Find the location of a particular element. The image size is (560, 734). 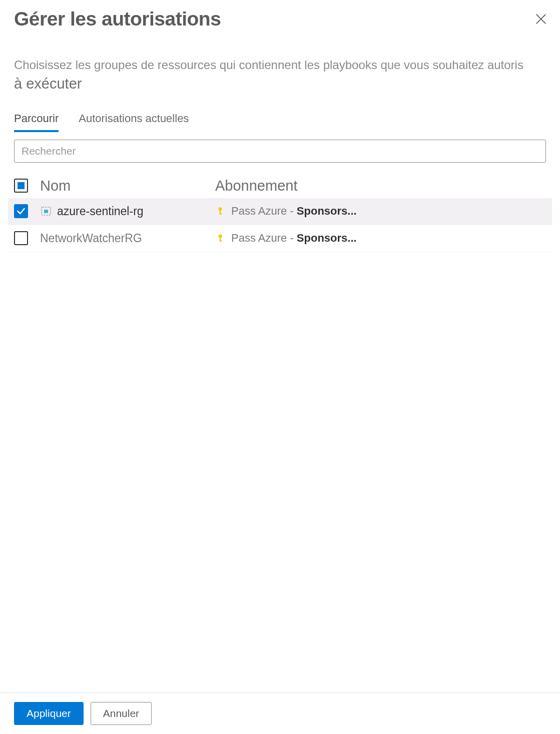

row-name: NetworkWatcherRG is located at coordinates (91, 238).